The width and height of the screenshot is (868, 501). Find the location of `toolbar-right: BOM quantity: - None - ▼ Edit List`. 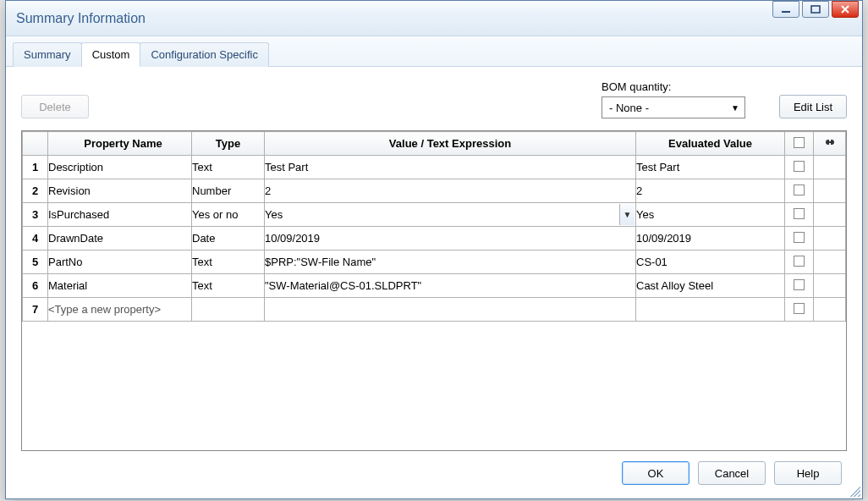

toolbar-right: BOM quantity: - None - ▼ Edit List is located at coordinates (724, 100).